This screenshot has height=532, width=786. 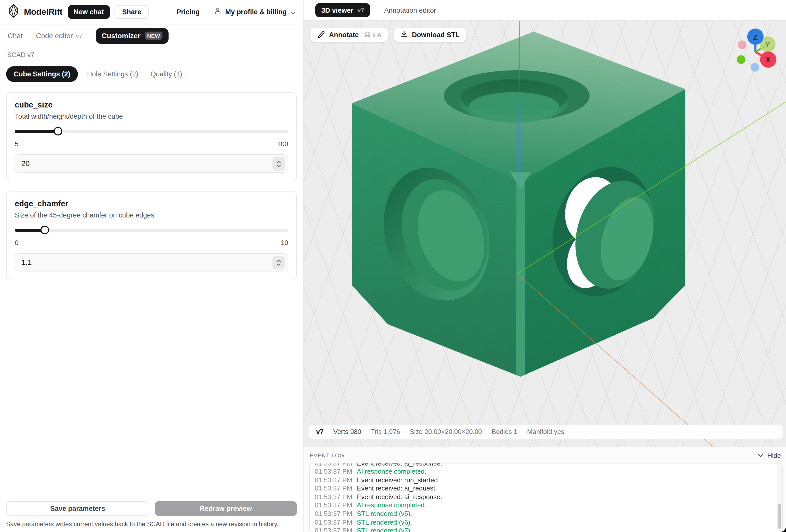 I want to click on tab-chat-label: Chat, so click(x=15, y=36).